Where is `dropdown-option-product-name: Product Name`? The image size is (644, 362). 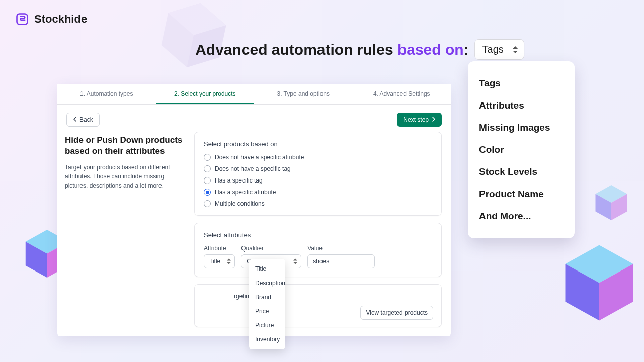 dropdown-option-product-name: Product Name is located at coordinates (521, 194).